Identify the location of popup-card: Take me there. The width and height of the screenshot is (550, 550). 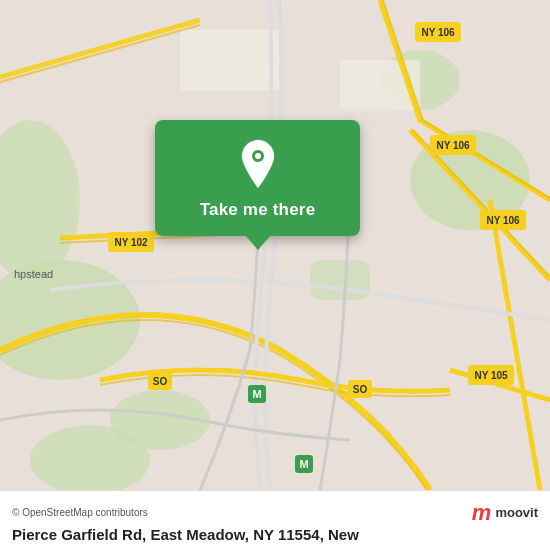
(258, 178).